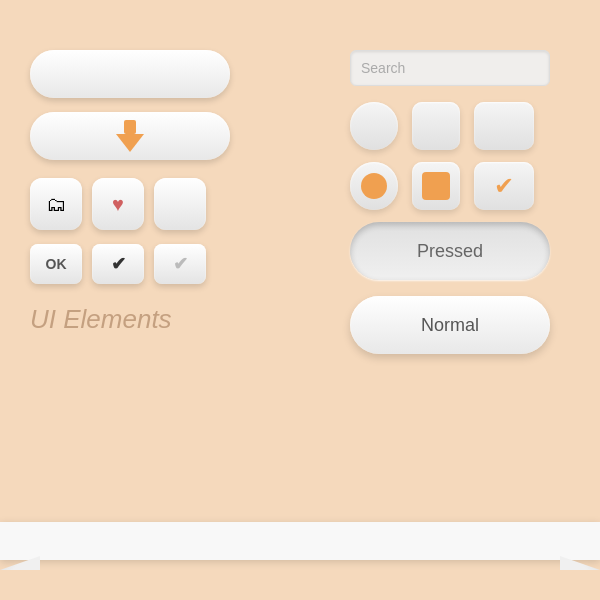 This screenshot has height=600, width=600. I want to click on checkbox-inner-fill, so click(436, 186).